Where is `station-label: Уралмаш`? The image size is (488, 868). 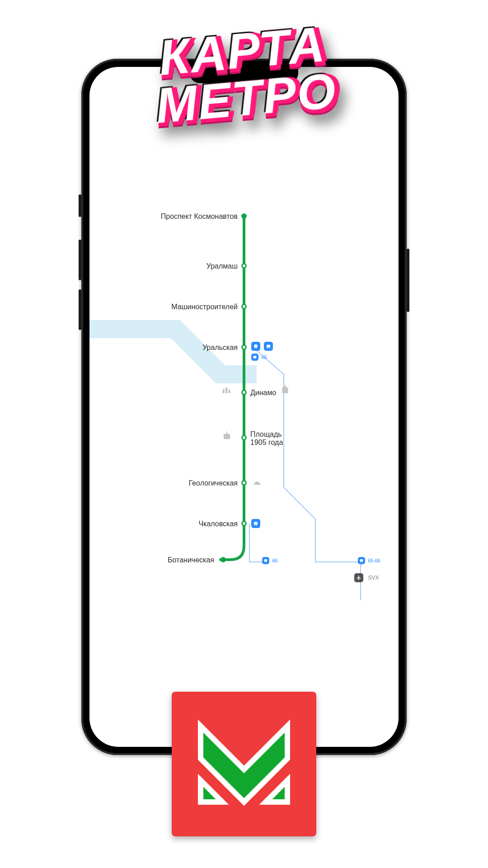 station-label: Уралмаш is located at coordinates (225, 266).